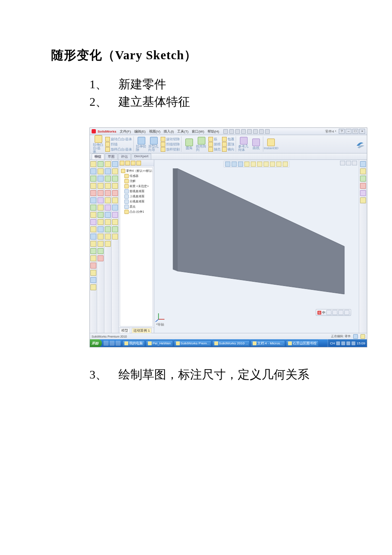 This screenshot has width=392, height=555. What do you see at coordinates (244, 144) in the screenshot?
I see `reference-geometry-button: 参考几何体` at bounding box center [244, 144].